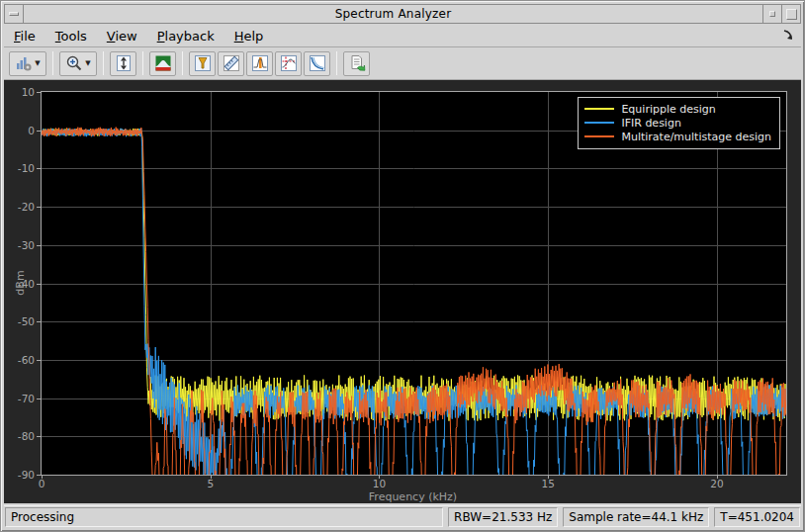 This screenshot has width=805, height=532. I want to click on cursor-measurements-icon, so click(289, 63).